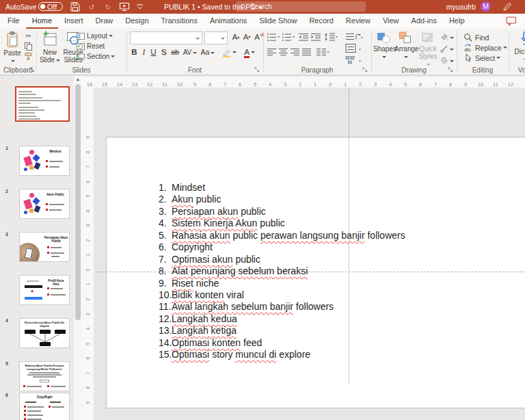  I want to click on tab-home: Home, so click(42, 21).